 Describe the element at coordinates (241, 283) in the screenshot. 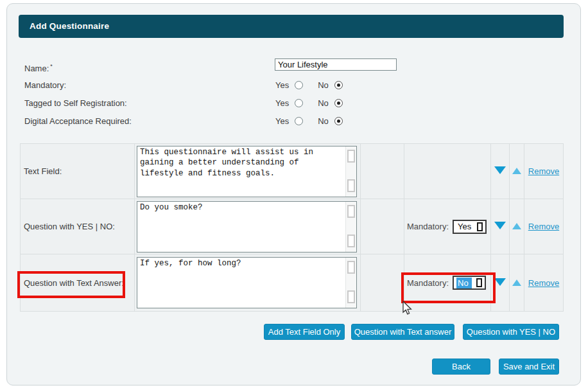

I see `textarea-text: If yes, for how long?` at that location.